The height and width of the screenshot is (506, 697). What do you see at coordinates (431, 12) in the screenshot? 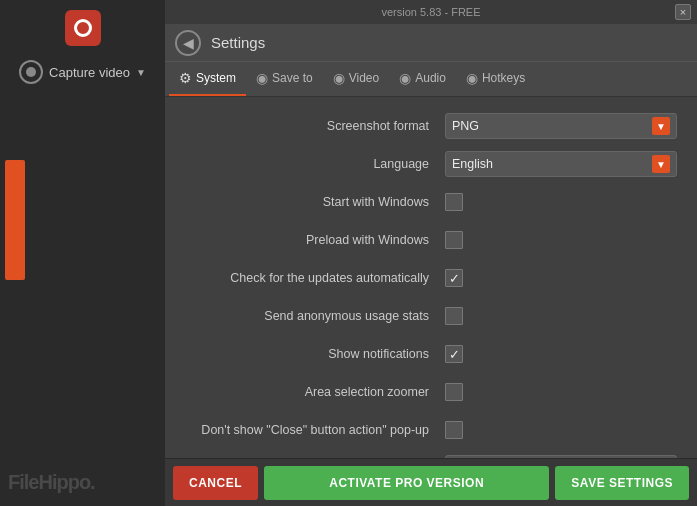
I see `title-bar: version 5.83 - FREE ×` at bounding box center [431, 12].